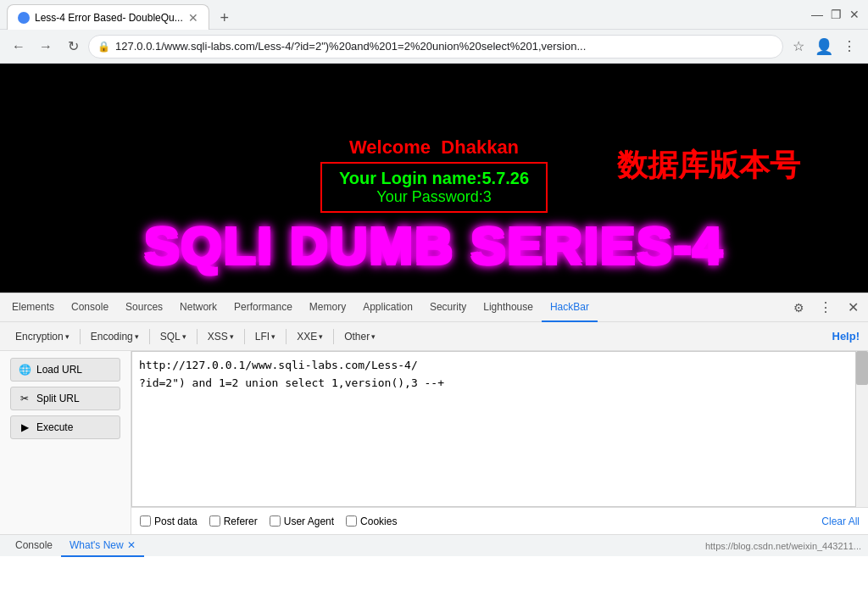 The height and width of the screenshot is (613, 868). Describe the element at coordinates (287, 337) in the screenshot. I see `sep5` at that location.